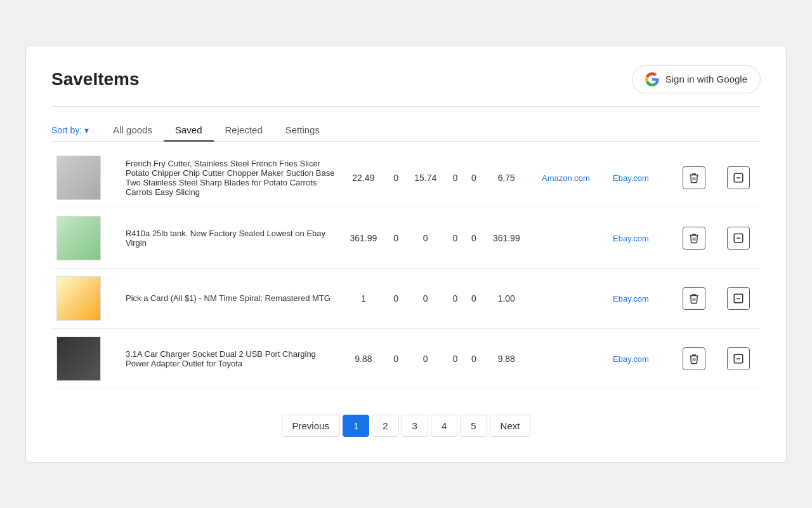  Describe the element at coordinates (67, 130) in the screenshot. I see `sort-by-label: Sort by:` at that location.